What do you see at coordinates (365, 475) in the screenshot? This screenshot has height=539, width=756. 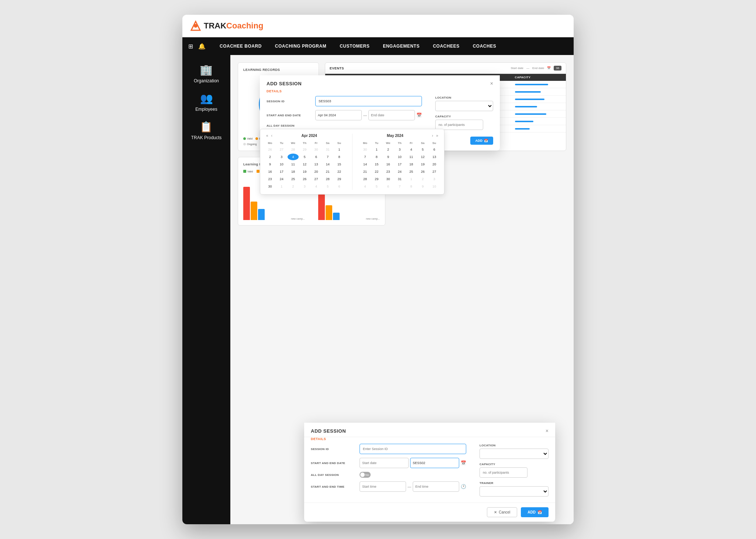 I see `all-day-toggle: No` at bounding box center [365, 475].